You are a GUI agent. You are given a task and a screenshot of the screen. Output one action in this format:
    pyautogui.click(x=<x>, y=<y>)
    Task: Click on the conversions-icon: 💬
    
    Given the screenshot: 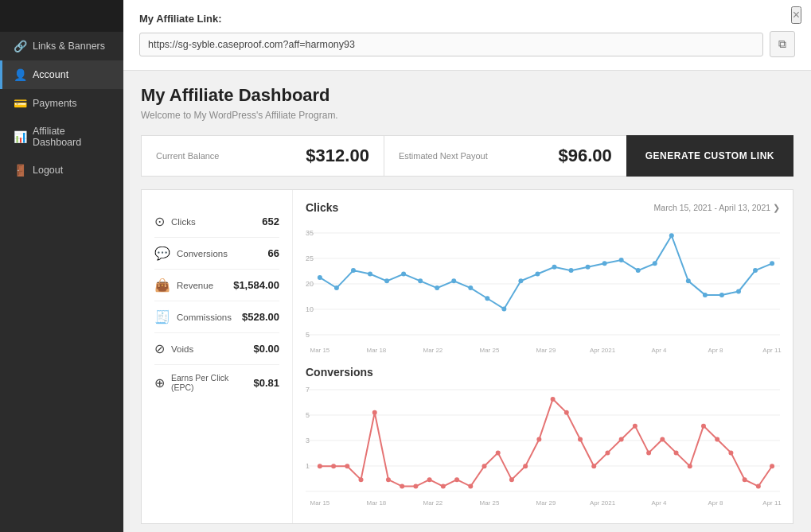 What is the action you would take?
    pyautogui.click(x=162, y=253)
    